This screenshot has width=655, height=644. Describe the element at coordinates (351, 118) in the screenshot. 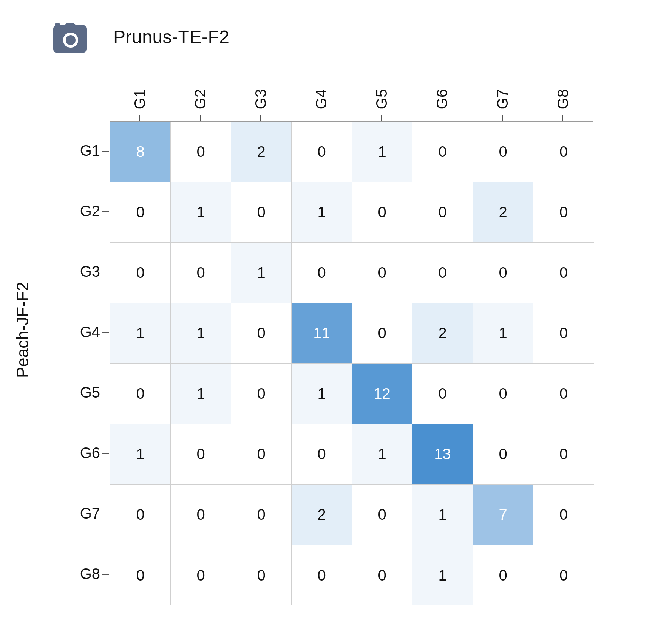

I see `x-axis-ticks` at that location.